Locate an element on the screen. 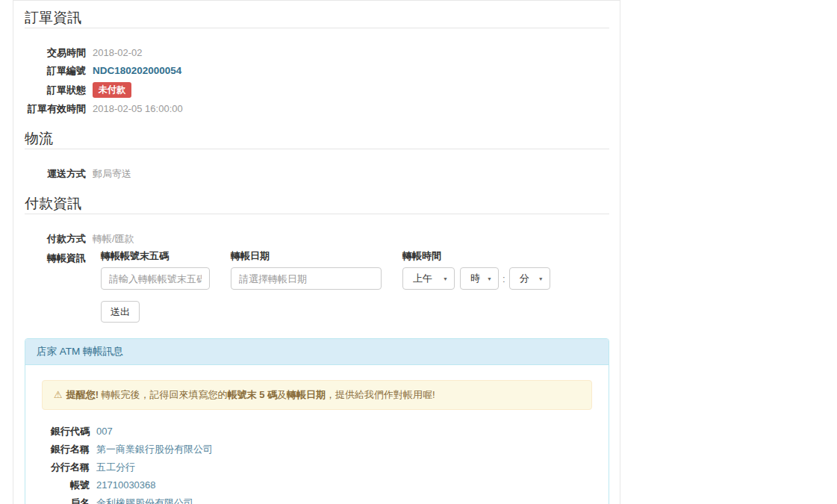 The width and height of the screenshot is (837, 504). ampm-select: 上午 ▼ is located at coordinates (429, 279).